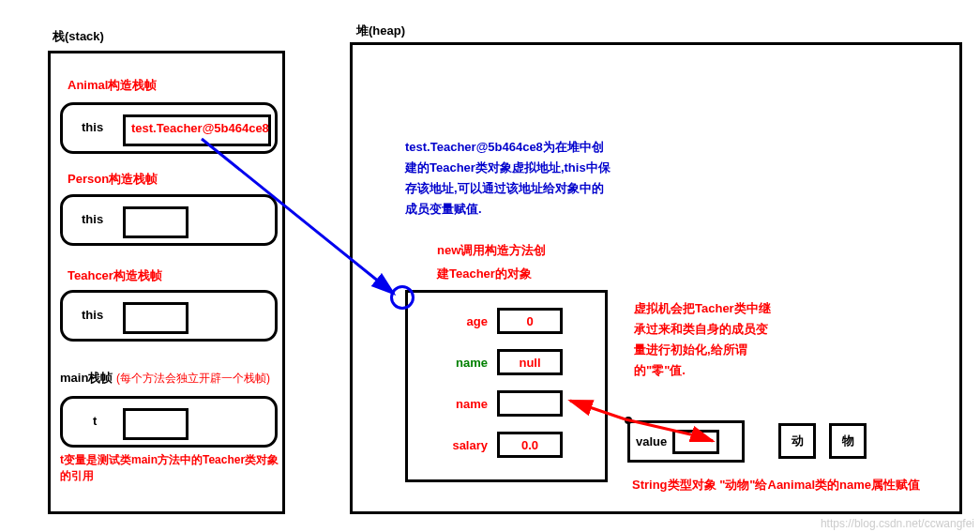 This screenshot has height=532, width=980. What do you see at coordinates (530, 362) in the screenshot?
I see `name1-value: null` at bounding box center [530, 362].